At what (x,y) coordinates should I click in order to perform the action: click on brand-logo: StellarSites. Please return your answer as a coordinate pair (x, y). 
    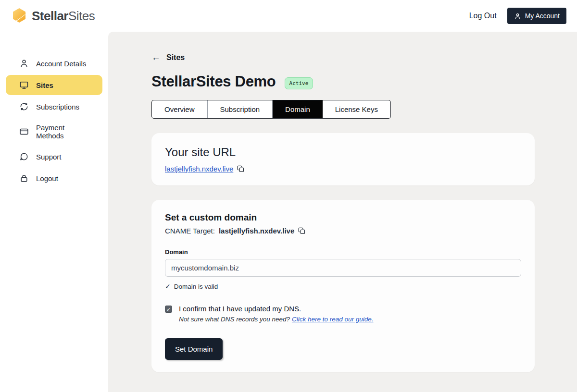
    Looking at the image, I should click on (53, 16).